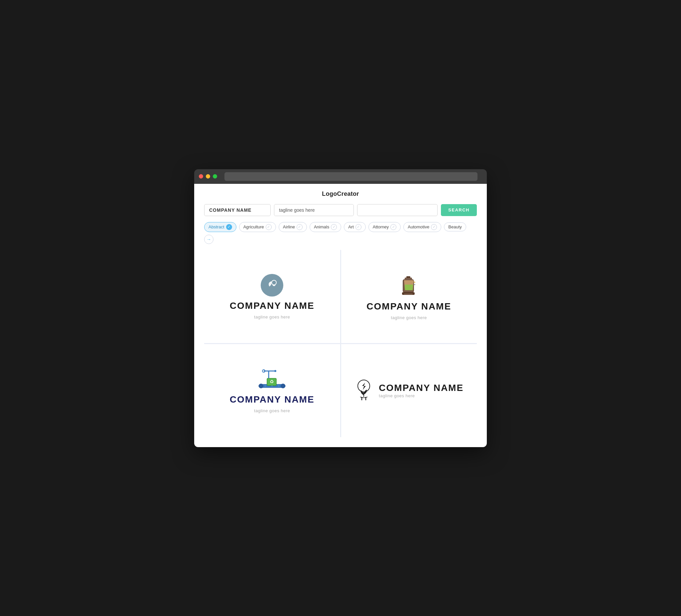 This screenshot has width=681, height=616. Describe the element at coordinates (220, 227) in the screenshot. I see `filter-chip-abstract: Abstract ✓` at that location.